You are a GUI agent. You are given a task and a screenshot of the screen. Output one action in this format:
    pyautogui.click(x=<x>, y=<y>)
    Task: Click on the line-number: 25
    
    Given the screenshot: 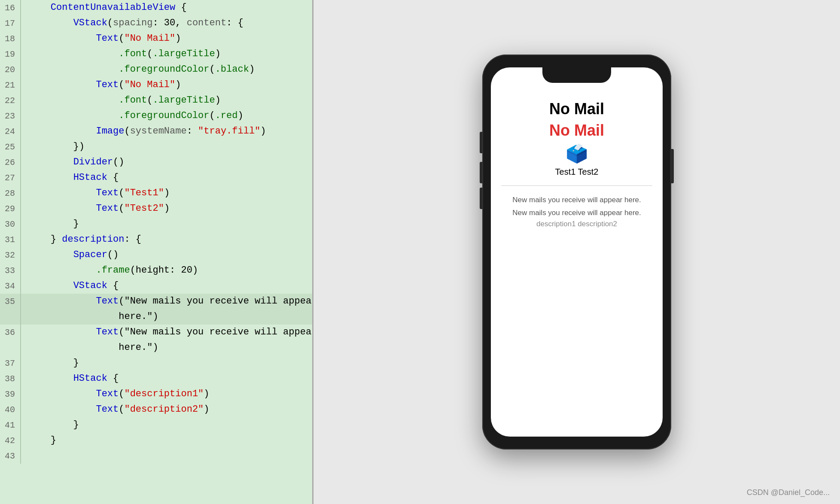 What is the action you would take?
    pyautogui.click(x=10, y=147)
    